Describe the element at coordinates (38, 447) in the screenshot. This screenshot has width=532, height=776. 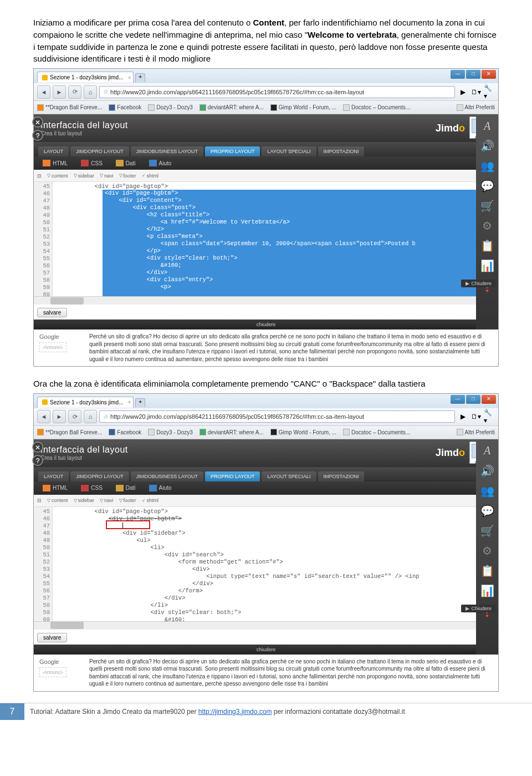
I see `jimdo-close-icon: ✕` at that location.